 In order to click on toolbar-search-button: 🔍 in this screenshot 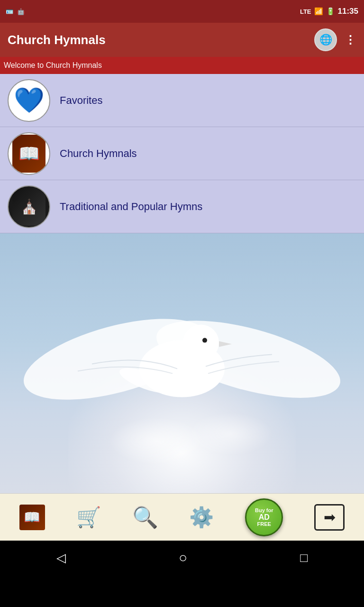, I will do `click(145, 517)`.